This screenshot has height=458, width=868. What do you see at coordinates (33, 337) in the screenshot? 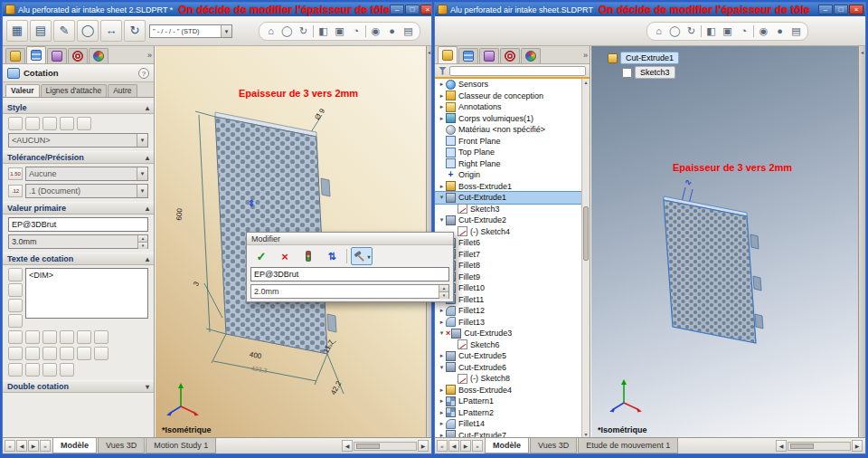
I see `justify-center-icon` at bounding box center [33, 337].